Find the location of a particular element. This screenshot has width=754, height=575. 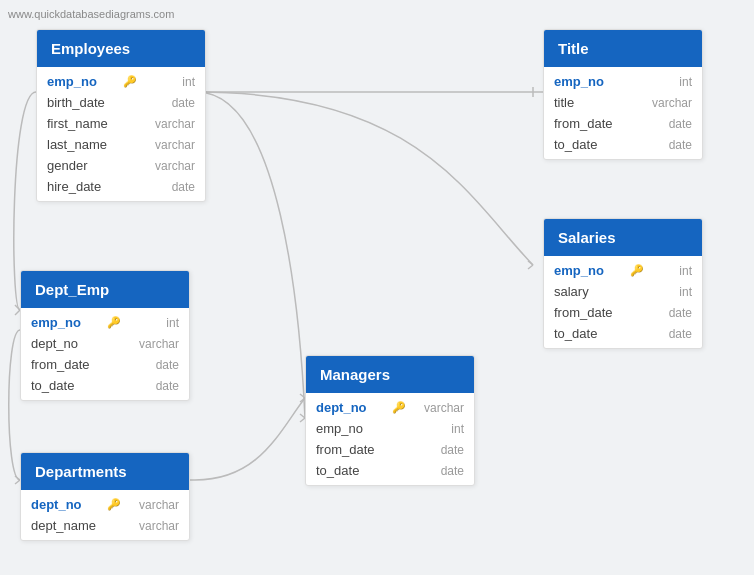

employees-table: Employees emp_no 🔑 int birth_date date f… is located at coordinates (121, 116).